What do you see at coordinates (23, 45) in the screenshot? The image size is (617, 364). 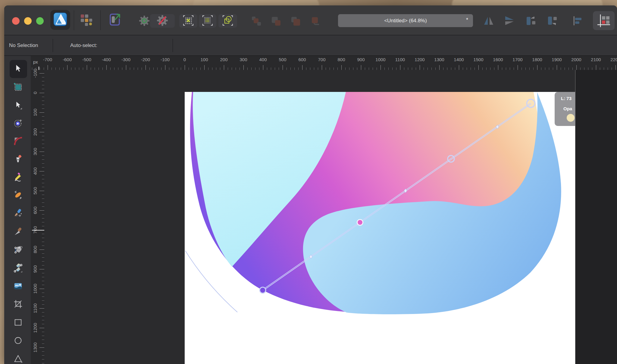 I see `selection-status: No Selection` at bounding box center [23, 45].